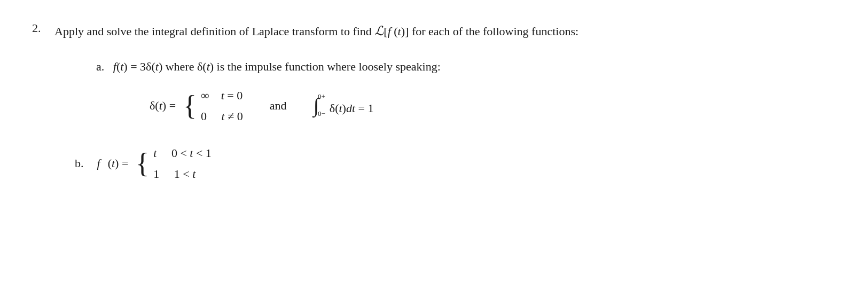  Describe the element at coordinates (495, 31) in the screenshot. I see `problem-text-end: for each of the following functions:` at that location.